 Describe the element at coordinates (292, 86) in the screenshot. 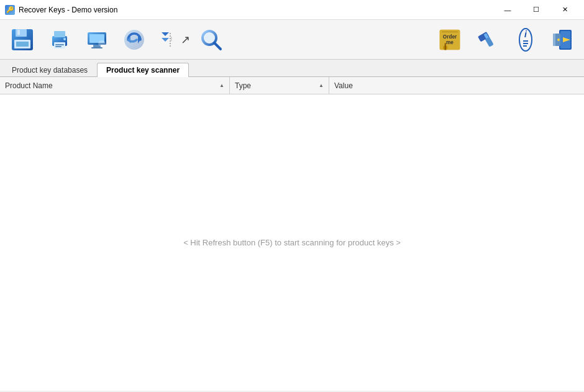

I see `table-header: Product Name ▲ Type ▲ Value` at that location.